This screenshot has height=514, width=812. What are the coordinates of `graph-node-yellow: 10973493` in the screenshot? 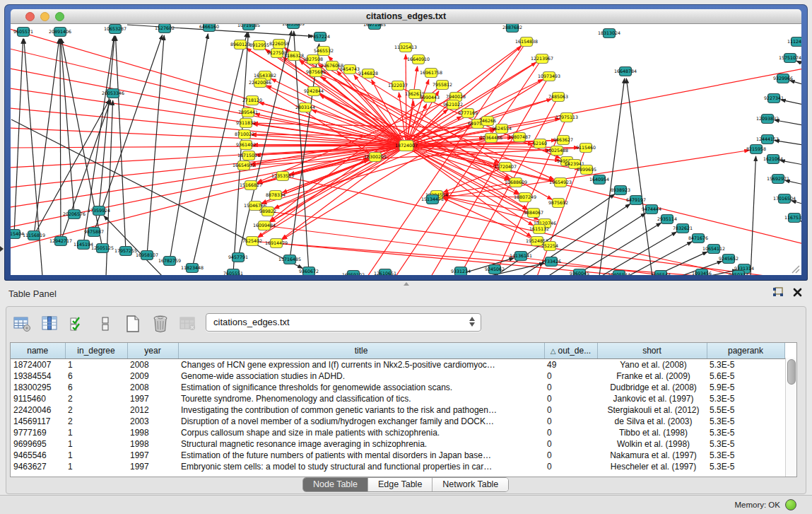 It's located at (549, 76).